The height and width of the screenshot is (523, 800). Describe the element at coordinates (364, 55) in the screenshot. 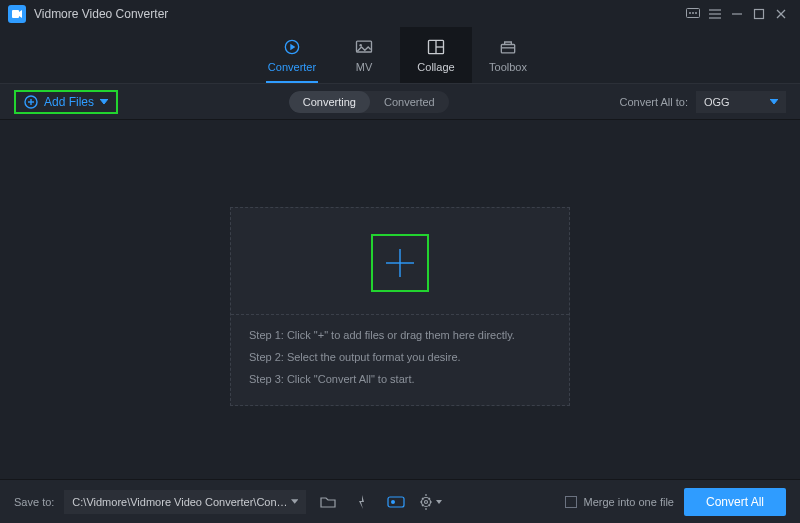

I see `tab-mv: MV` at that location.